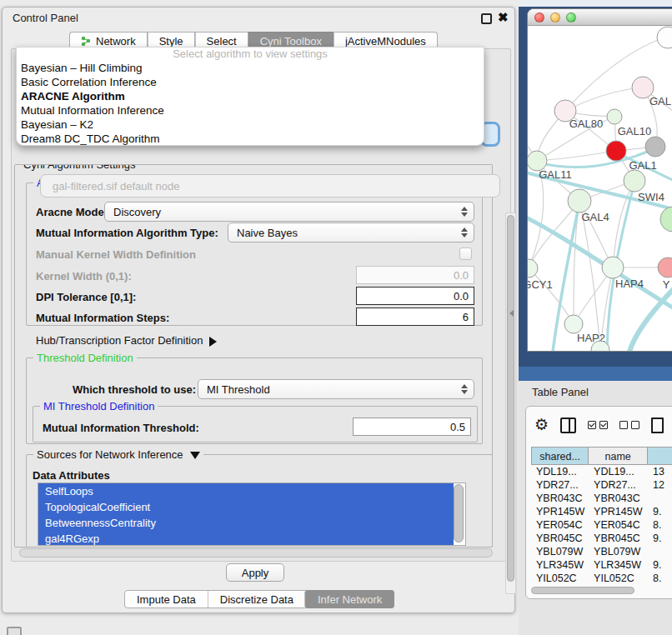 The image size is (672, 635). Describe the element at coordinates (250, 82) in the screenshot. I see `algorithm-popup-item: Basic Correlation Inference` at that location.